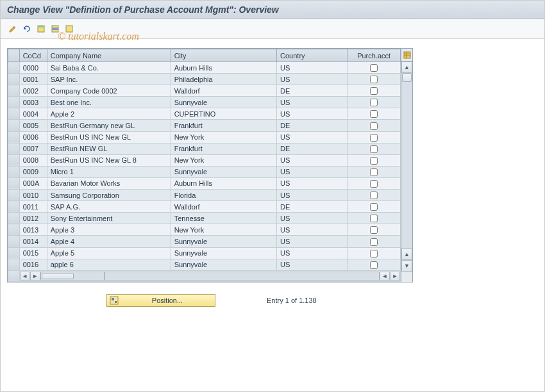 The height and width of the screenshot is (392, 545). What do you see at coordinates (33, 114) in the screenshot?
I see `cell-cocd: 0004` at bounding box center [33, 114].